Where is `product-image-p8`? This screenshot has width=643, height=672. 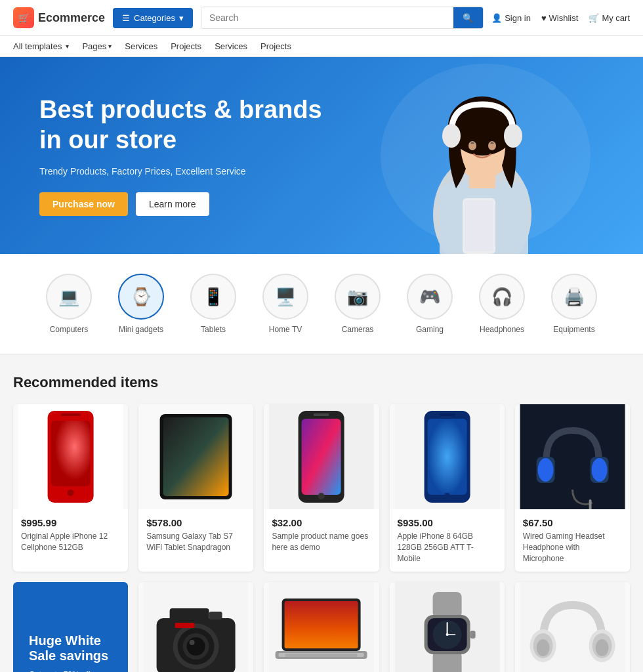
product-image-p8 is located at coordinates (447, 627).